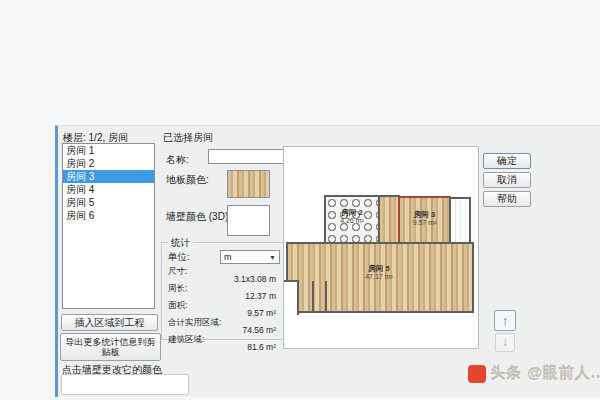 Image resolution: width=600 pixels, height=400 pixels. What do you see at coordinates (506, 320) in the screenshot?
I see `arrow-up-icon: ↑` at bounding box center [506, 320].